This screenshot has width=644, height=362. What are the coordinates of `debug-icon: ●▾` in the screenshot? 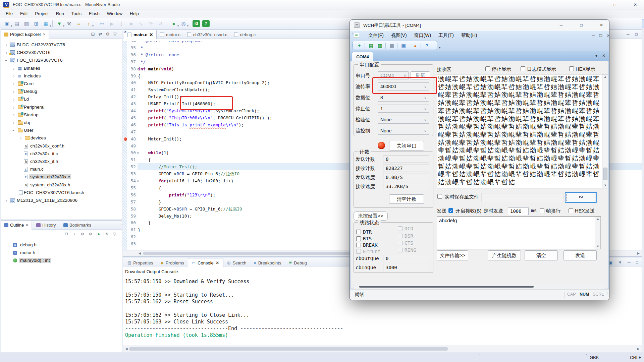 It's located at (174, 23).